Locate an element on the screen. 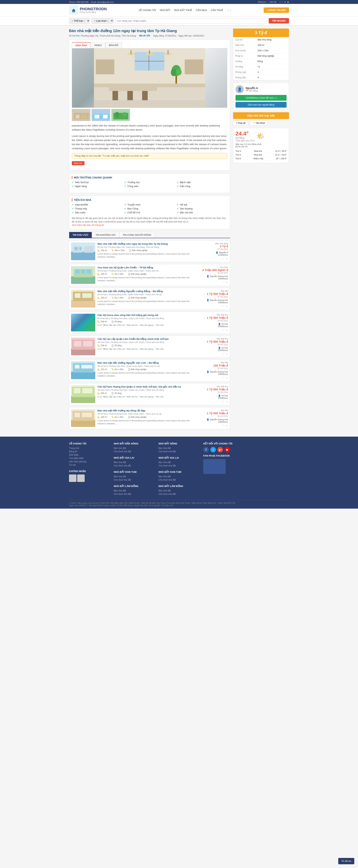  twitter-social-icon: t is located at coordinates (213, 450).